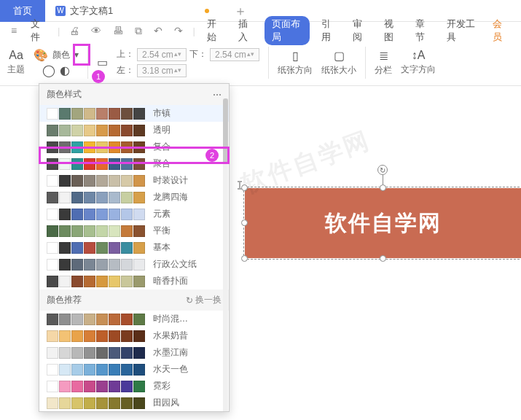 This screenshot has width=521, height=420. What do you see at coordinates (187, 402) in the screenshot?
I see `scheme-label: 田园风` at bounding box center [187, 402].